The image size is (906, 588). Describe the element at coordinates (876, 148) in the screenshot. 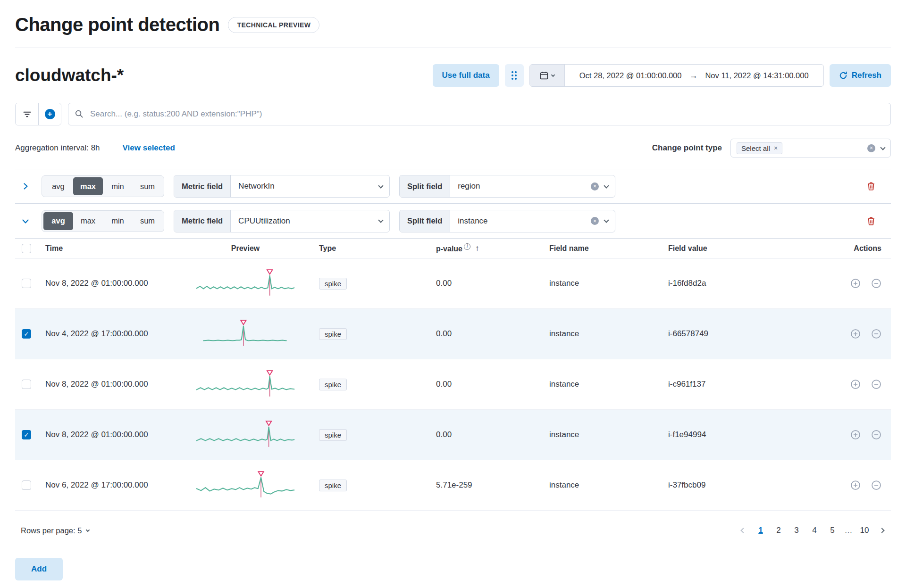

I see `combo-right-icons: ×` at that location.